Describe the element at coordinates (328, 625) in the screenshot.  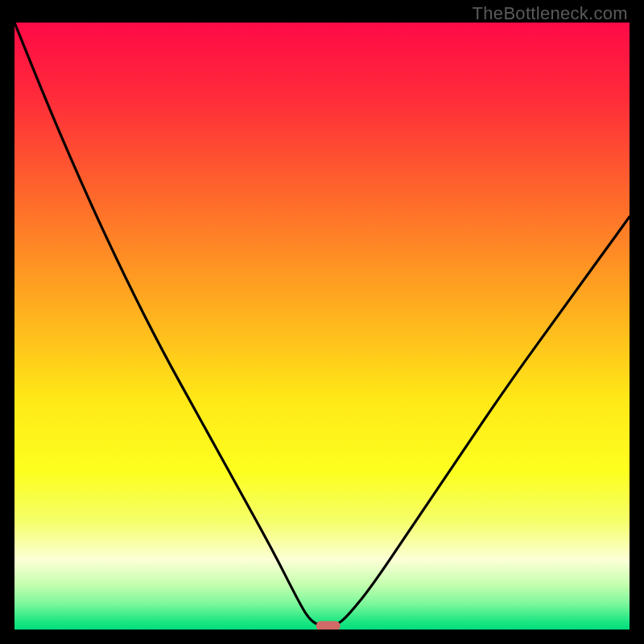
I see `min-marker` at that location.